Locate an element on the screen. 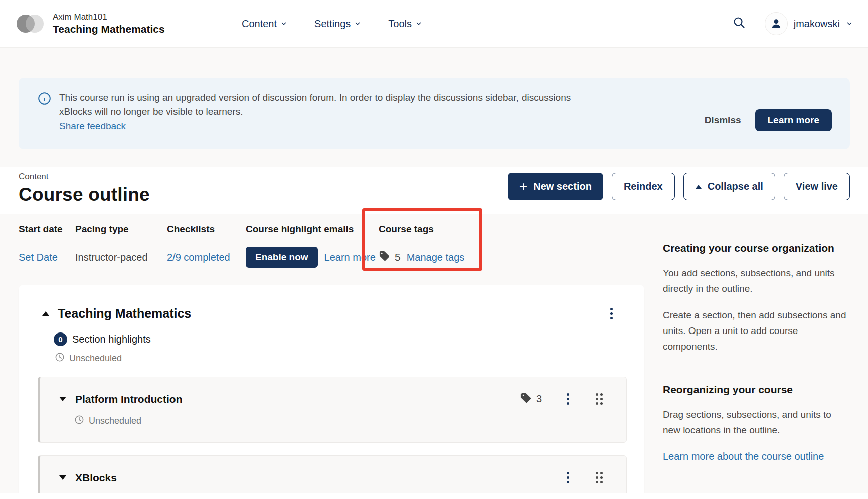 This screenshot has height=499, width=868. org-course-id: Axim Math101 is located at coordinates (109, 17).